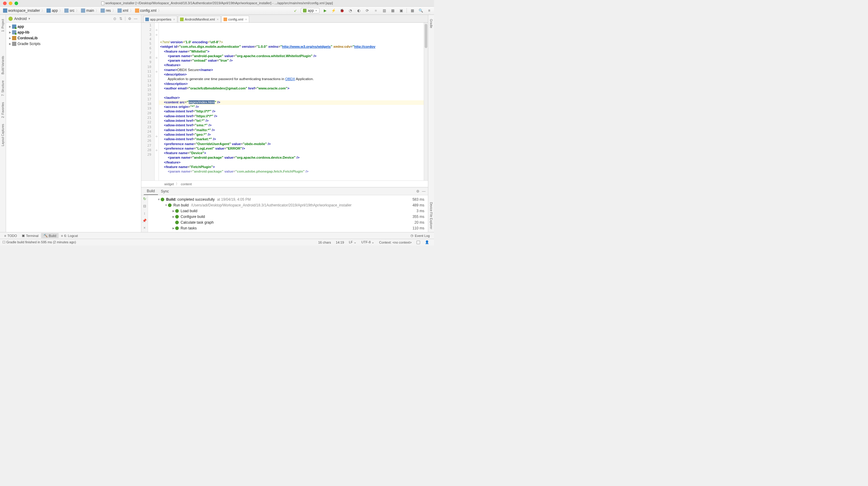  I want to click on structure-tool-button: 7: Structure, so click(3, 88).